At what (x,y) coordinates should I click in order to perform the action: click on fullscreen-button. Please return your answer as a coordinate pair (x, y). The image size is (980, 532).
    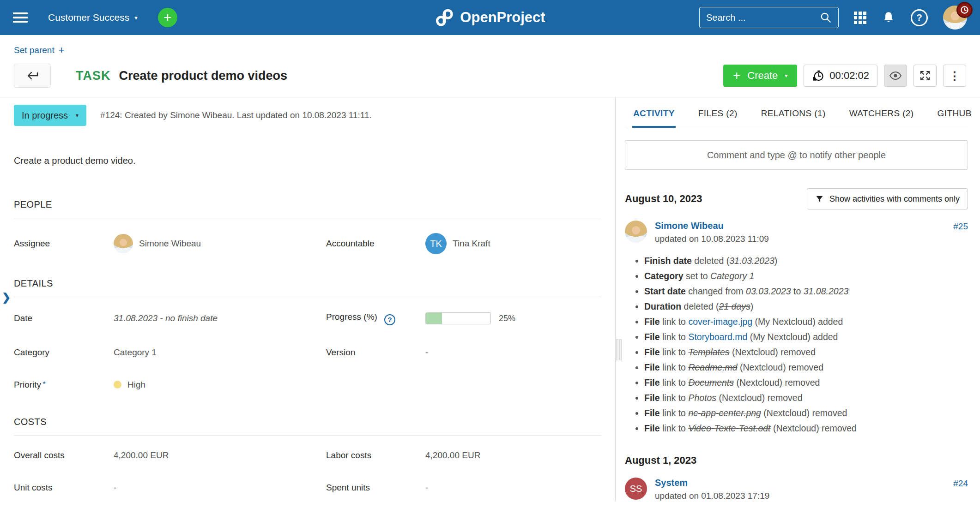
    Looking at the image, I should click on (925, 76).